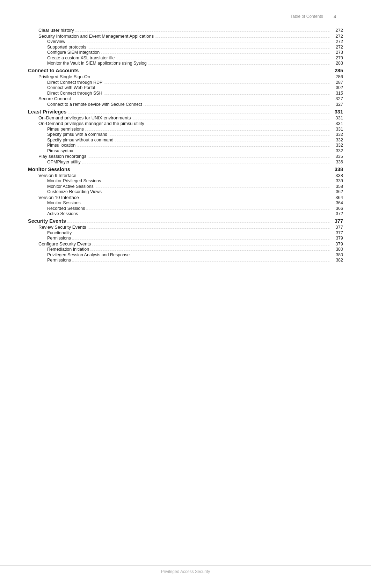  What do you see at coordinates (186, 134) in the screenshot?
I see `toc-row: Specify pimsu with a command332` at bounding box center [186, 134].